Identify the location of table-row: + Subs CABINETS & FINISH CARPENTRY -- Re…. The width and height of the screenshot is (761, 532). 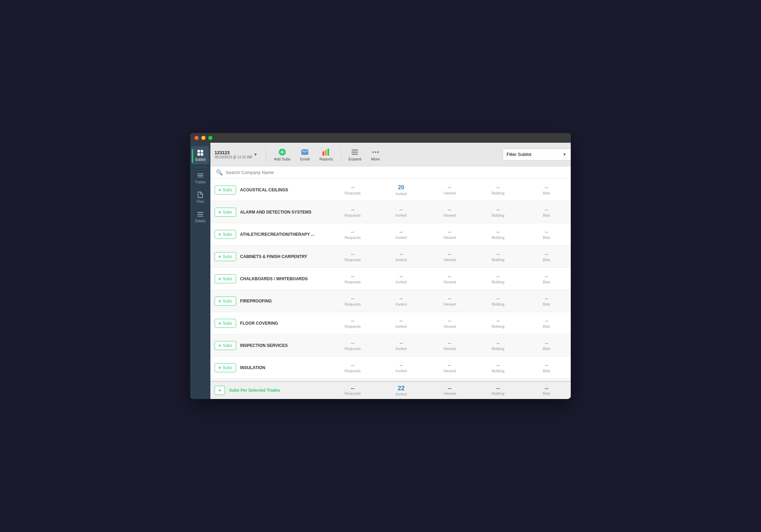
(391, 257).